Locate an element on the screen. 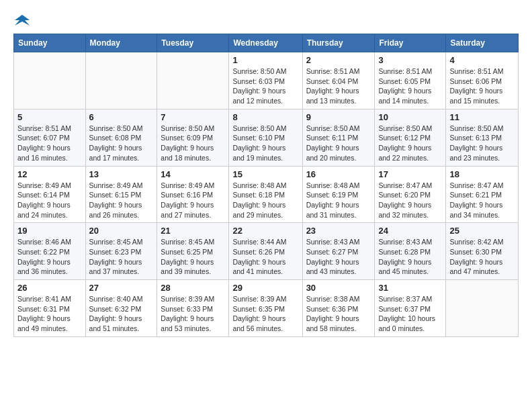 This screenshot has height=411, width=532. day-detail: Sunrise: 8:51 AMSunset: 6:04 PMDaylight:… is located at coordinates (339, 86).